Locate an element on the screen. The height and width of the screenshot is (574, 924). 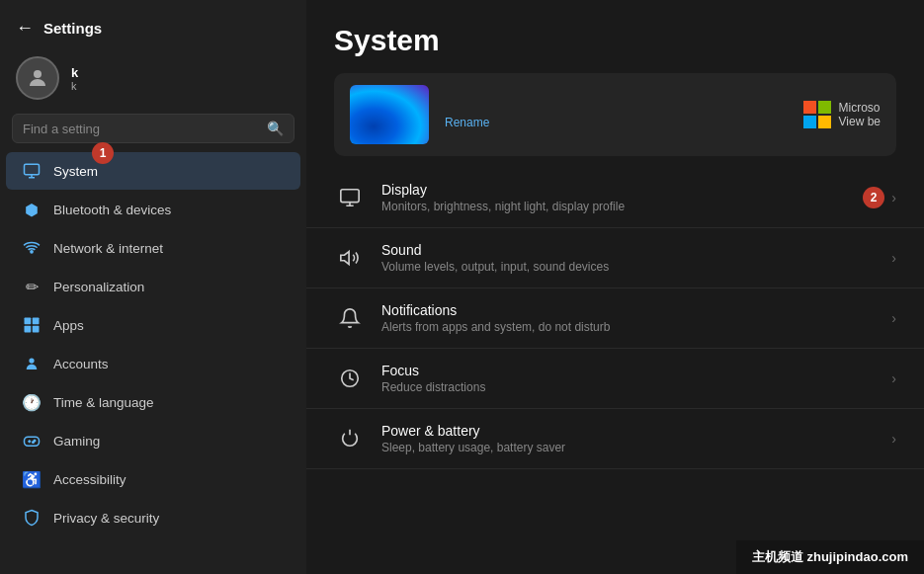
setting-sound: Sound Volume levels, output, input, soun… is located at coordinates (615, 259).